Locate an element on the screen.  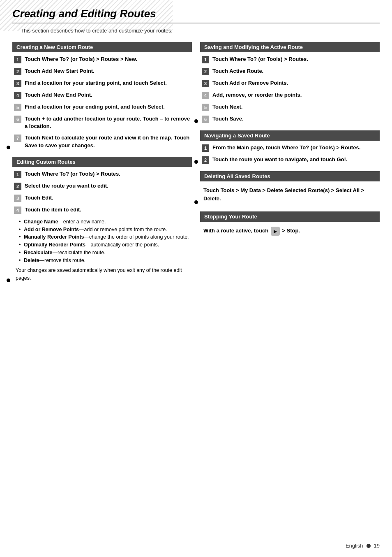
step-text-3: Find a location for your starting point,… is located at coordinates (96, 83).